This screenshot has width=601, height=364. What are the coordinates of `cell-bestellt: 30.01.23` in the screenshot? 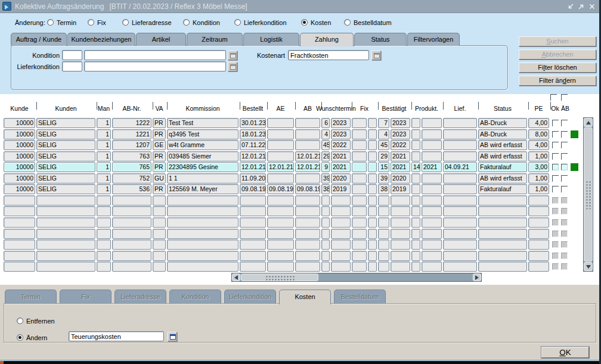 It's located at (253, 123).